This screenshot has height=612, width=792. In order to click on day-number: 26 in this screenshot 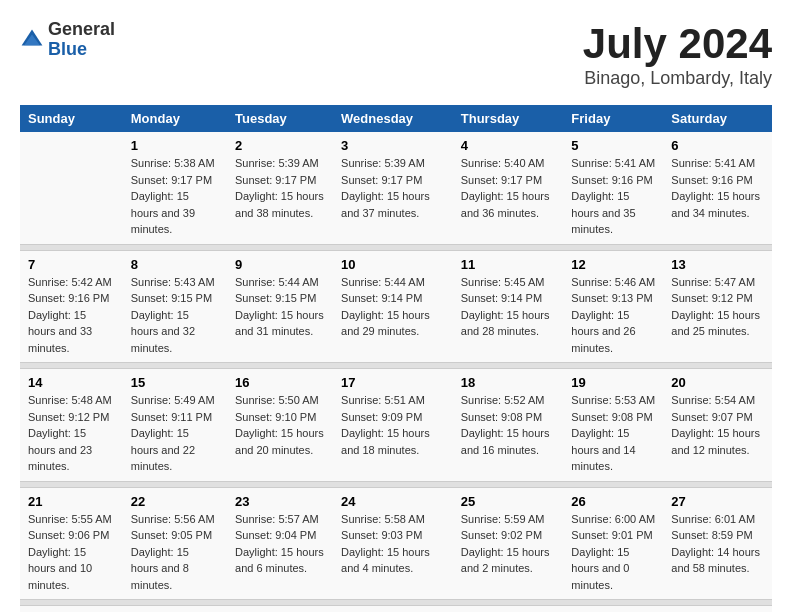, I will do `click(613, 502)`.